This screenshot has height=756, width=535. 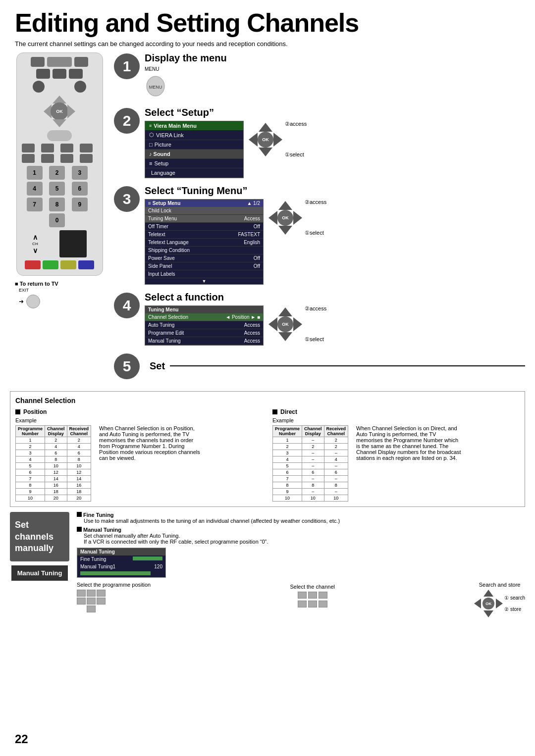 What do you see at coordinates (194, 150) in the screenshot?
I see `step-2-menu: ≡ Viera Main Menu ⬡ VIERA Link □ Picture…` at bounding box center [194, 150].